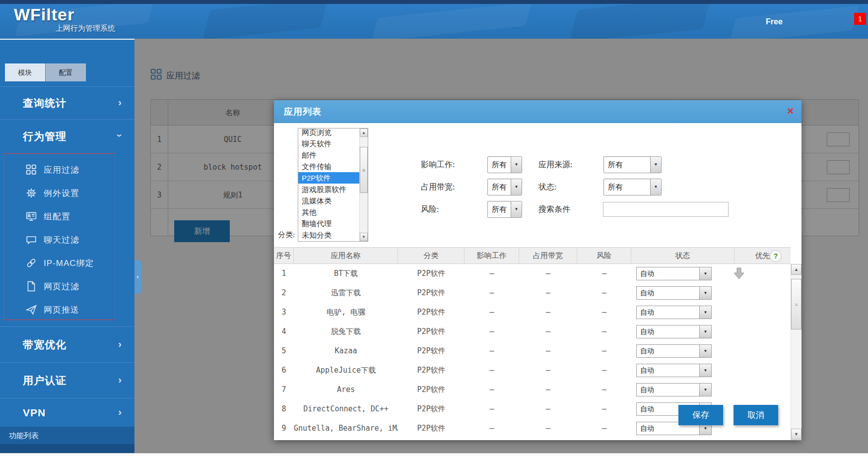 This screenshot has width=868, height=456. Describe the element at coordinates (776, 256) in the screenshot. I see `help-icon: ?` at that location.